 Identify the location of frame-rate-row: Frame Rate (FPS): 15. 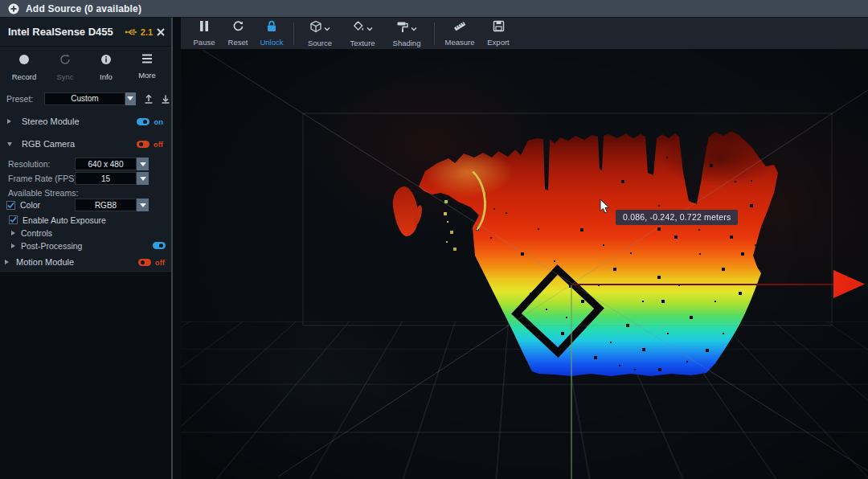
(85, 178).